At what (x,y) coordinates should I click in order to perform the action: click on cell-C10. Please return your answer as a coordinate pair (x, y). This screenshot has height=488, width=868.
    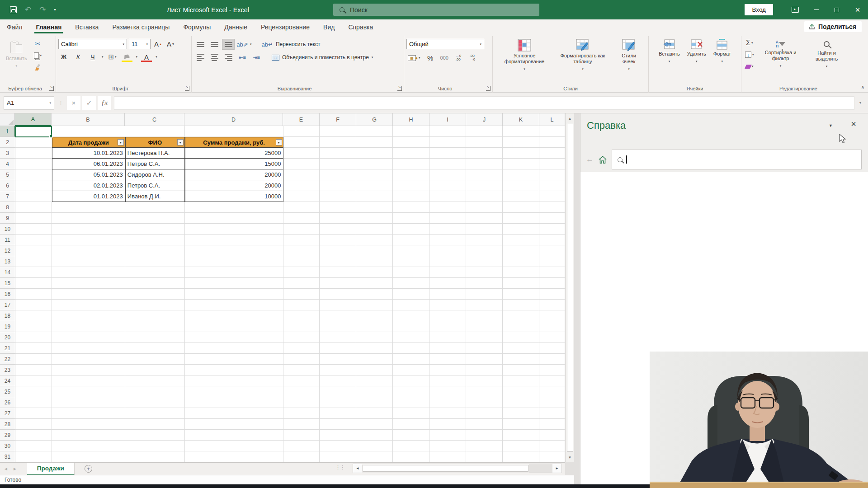
    Looking at the image, I should click on (155, 229).